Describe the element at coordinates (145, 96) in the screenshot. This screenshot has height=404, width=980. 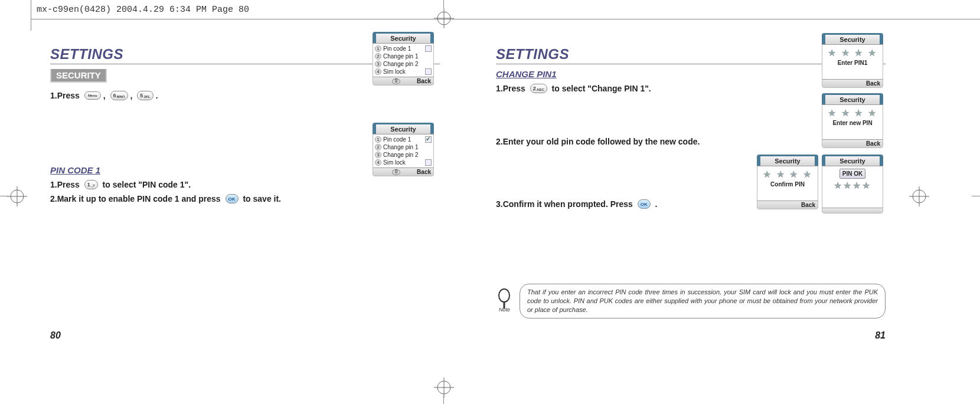
I see `key-5-icon: 5JKL` at that location.